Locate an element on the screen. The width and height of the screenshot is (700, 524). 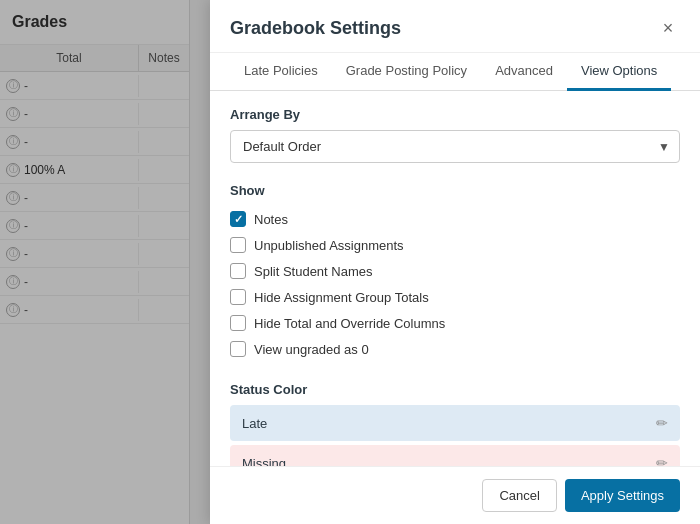
tabs-container: Late PoliciesGrade Posting PolicyAdvance… is located at coordinates (455, 72).